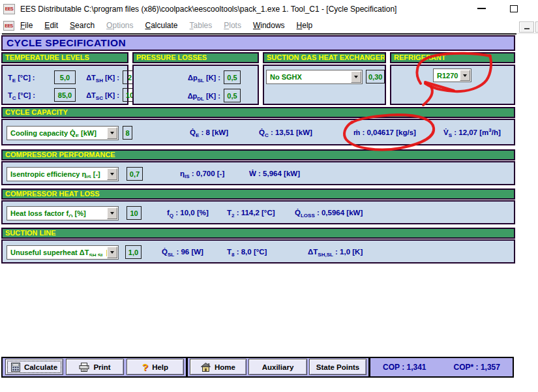 Image resolution: width=538 pixels, height=392 pixels. Describe the element at coordinates (204, 96) in the screenshot. I see `dpdl-label: ΔpDL [K] :` at that location.